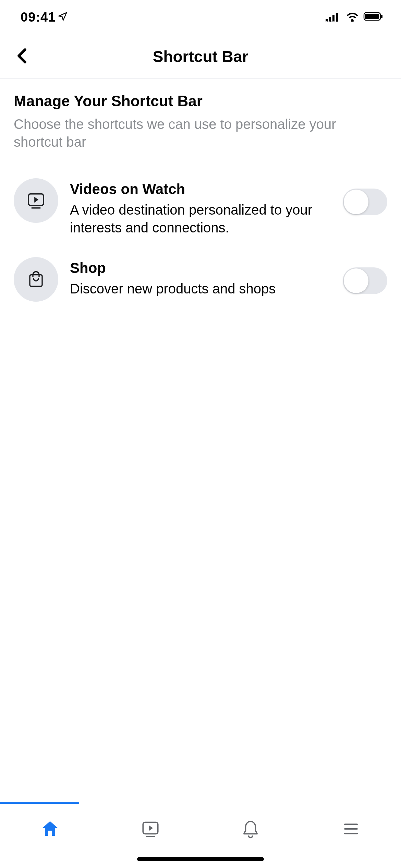 This screenshot has width=401, height=868. What do you see at coordinates (44, 17) in the screenshot?
I see `status-time: 09:41` at bounding box center [44, 17].